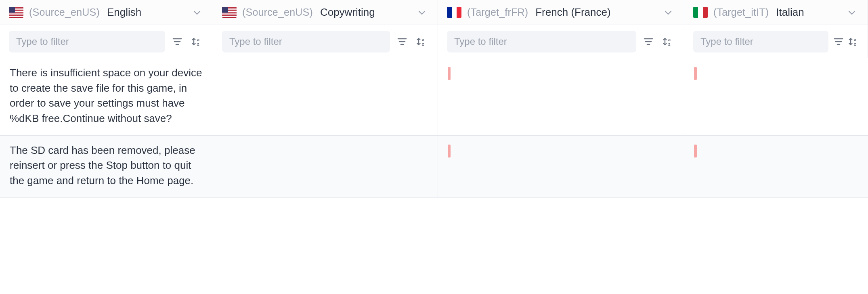 This screenshot has height=294, width=868. What do you see at coordinates (741, 12) in the screenshot?
I see `locale-id: (Target_itIT)` at bounding box center [741, 12].